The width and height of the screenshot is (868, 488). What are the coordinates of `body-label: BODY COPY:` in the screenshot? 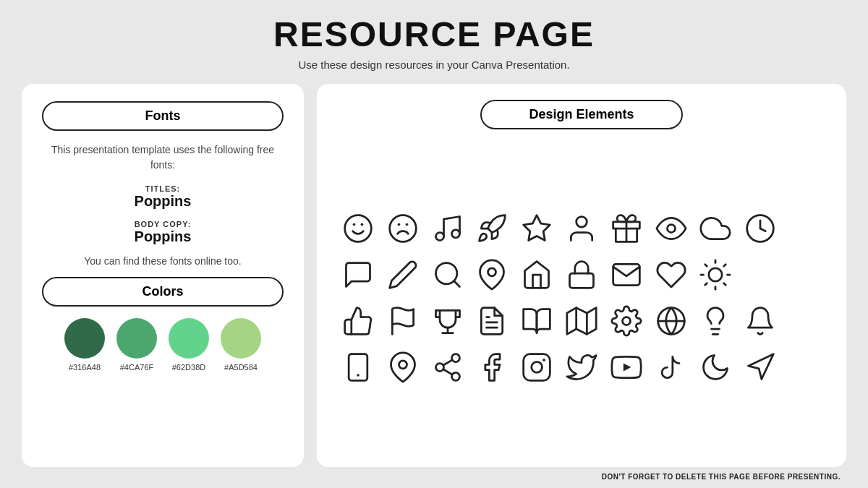 It's located at (163, 224).